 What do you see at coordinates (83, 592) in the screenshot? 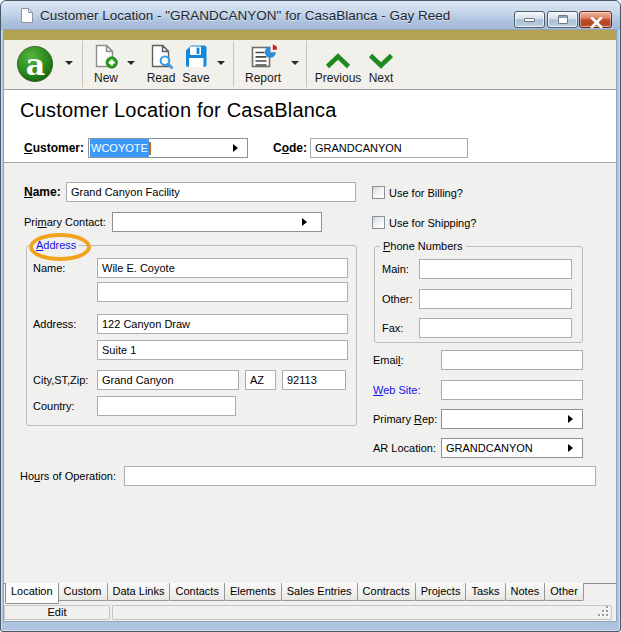
I see `tab-custom: Custom` at bounding box center [83, 592].